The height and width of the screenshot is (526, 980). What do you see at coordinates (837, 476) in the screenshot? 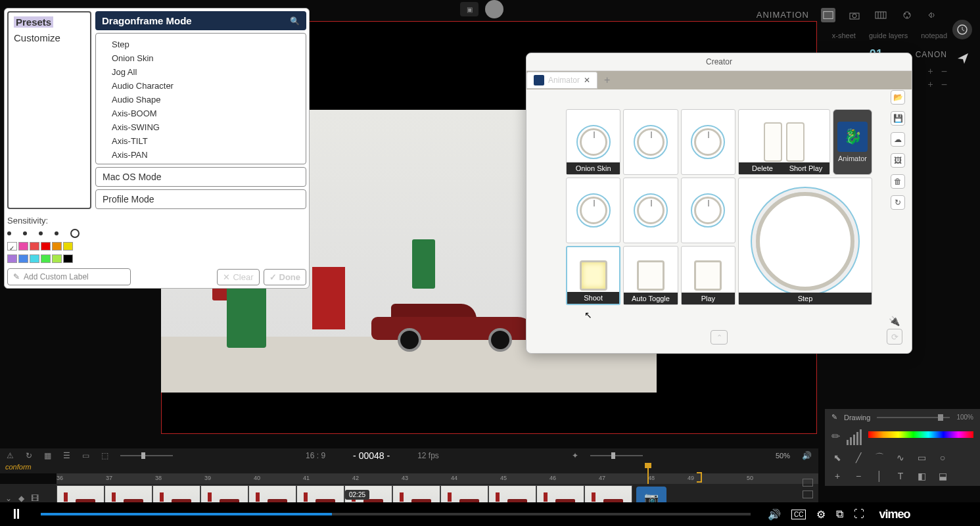
I see `add-tool-icon: +` at bounding box center [837, 476].